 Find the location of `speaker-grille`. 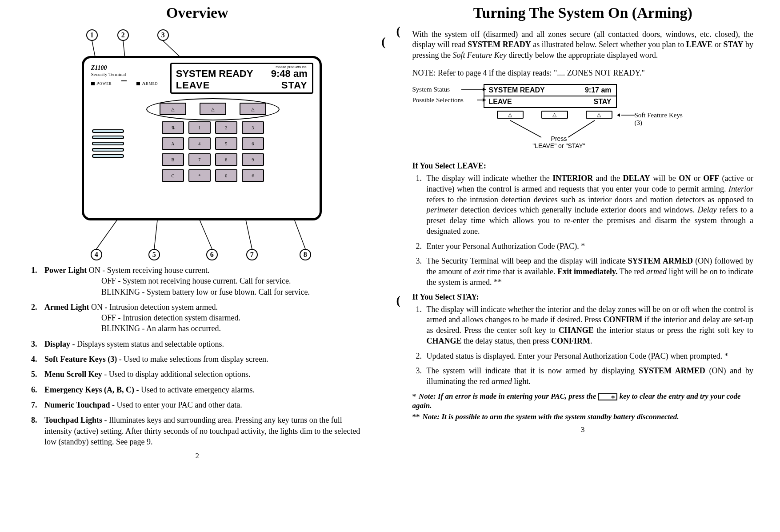

speaker-grille is located at coordinates (108, 144).